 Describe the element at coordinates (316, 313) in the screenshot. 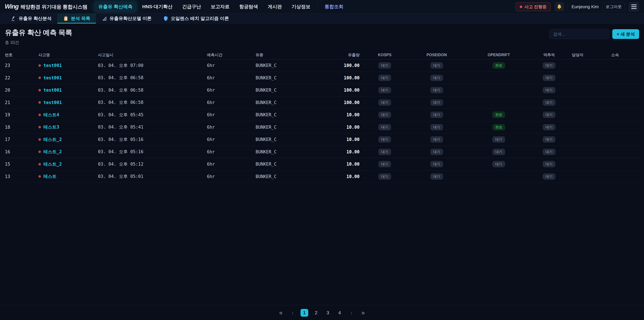

I see `pagination-page-2: 2` at that location.